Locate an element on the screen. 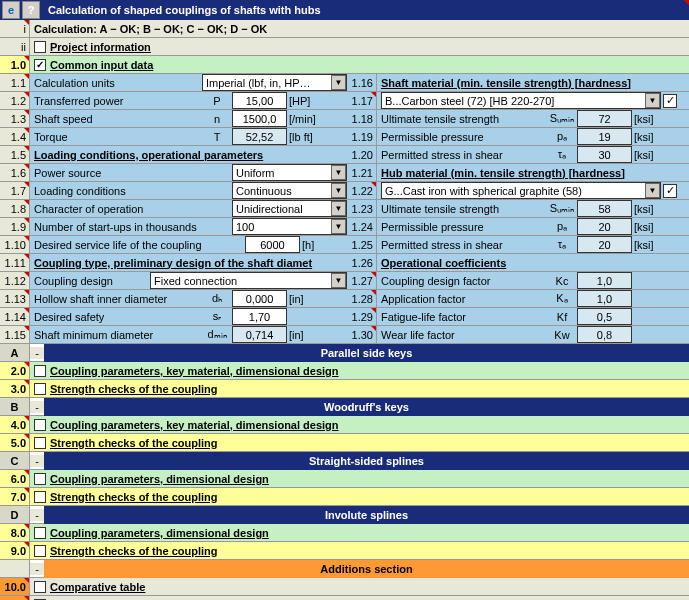  dh-input: 0,000 is located at coordinates (260, 298).